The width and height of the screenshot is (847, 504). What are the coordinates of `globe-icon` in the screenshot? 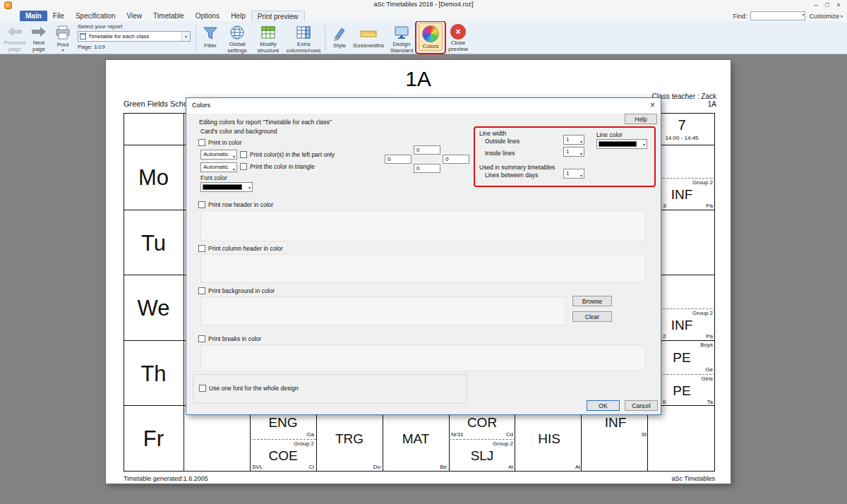 It's located at (237, 32).